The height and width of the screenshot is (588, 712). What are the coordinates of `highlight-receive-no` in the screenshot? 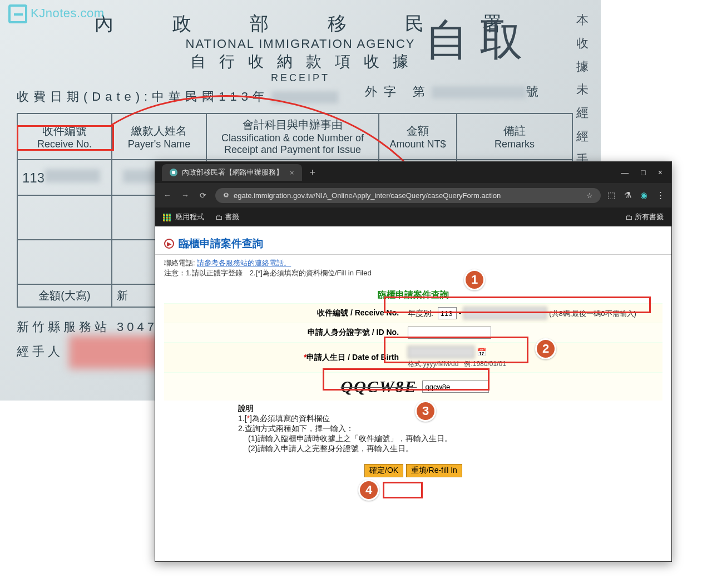 It's located at (66, 138).